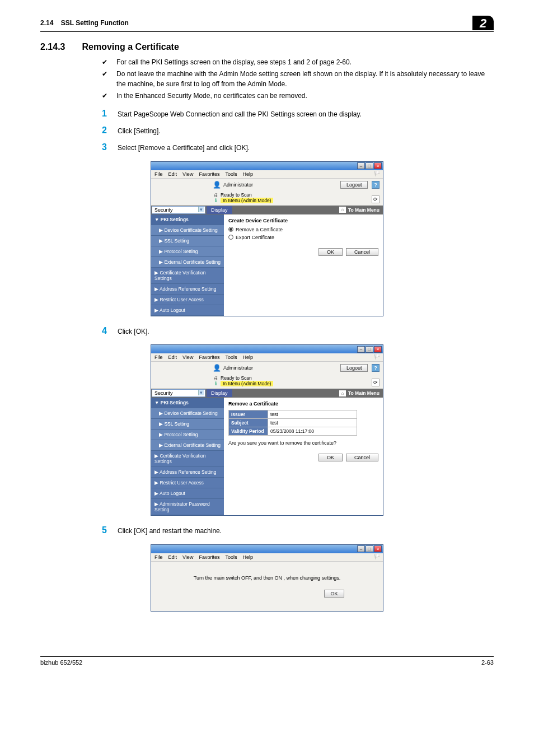 The height and width of the screenshot is (756, 534). Describe the element at coordinates (212, 96) in the screenshot. I see `bullet-text: In the Enhanced Security Mode, no certif…` at that location.